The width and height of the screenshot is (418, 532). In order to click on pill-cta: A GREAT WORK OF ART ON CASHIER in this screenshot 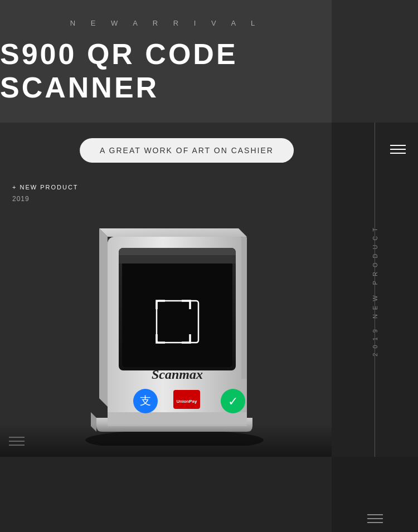, I will do `click(187, 150)`.